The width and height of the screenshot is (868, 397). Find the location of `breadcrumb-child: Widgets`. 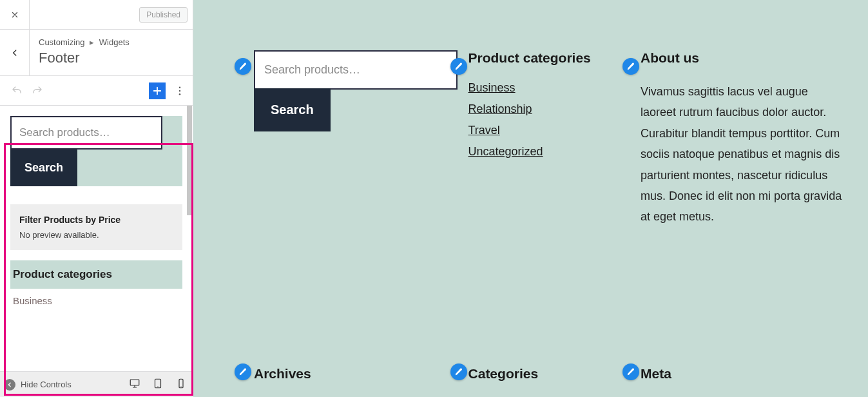

breadcrumb-child: Widgets is located at coordinates (115, 43).